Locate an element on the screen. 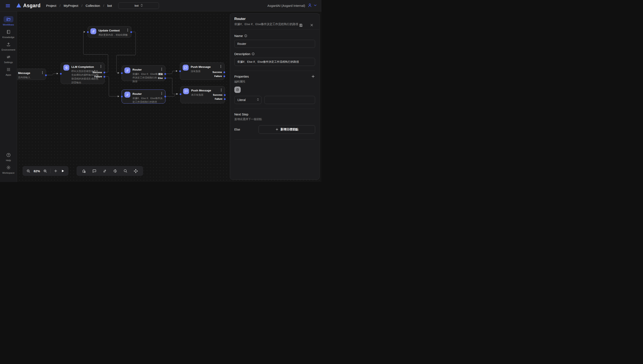 The image size is (643, 364). add-property-icon is located at coordinates (313, 76).